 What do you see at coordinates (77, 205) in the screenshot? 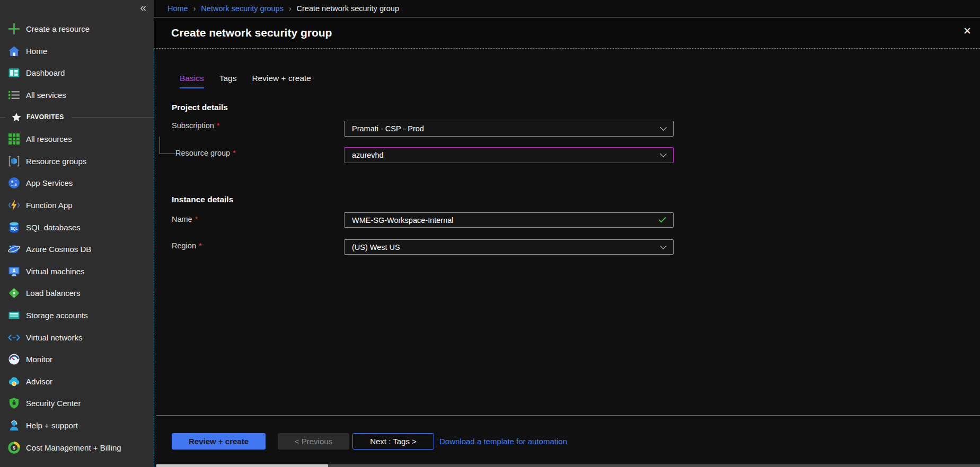
I see `sidebar-item-function-app: Function App` at bounding box center [77, 205].